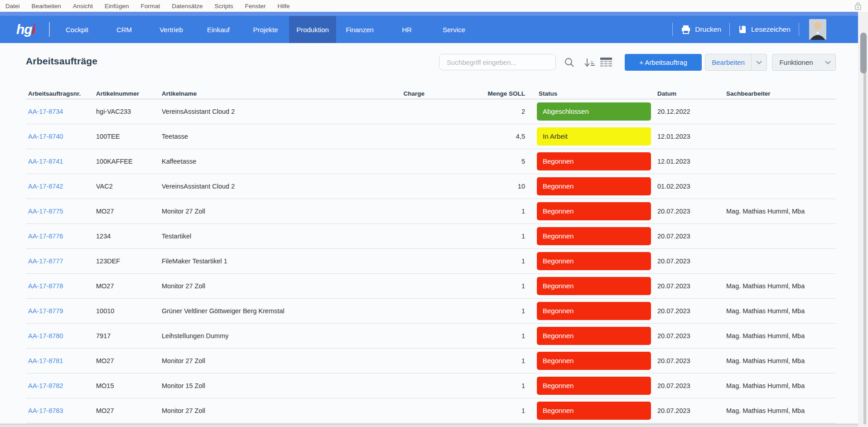 The image size is (868, 427). I want to click on datum-cell: 20.07.2023, so click(688, 261).